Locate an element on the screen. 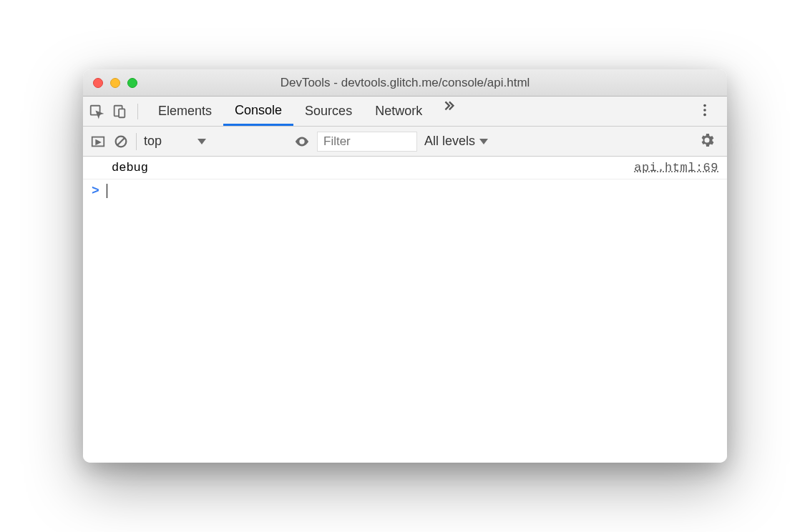  log-source-link: api.html:69 is located at coordinates (676, 167).